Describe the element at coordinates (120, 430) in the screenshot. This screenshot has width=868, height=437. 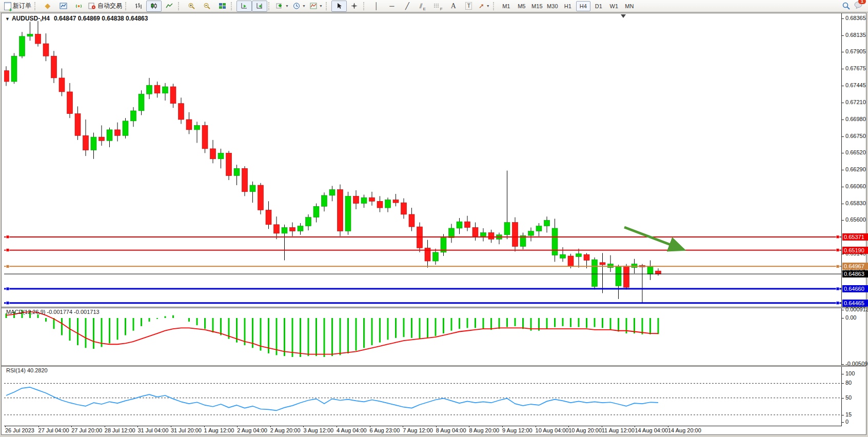
I see `date-label: 28 Jul 12:00` at that location.